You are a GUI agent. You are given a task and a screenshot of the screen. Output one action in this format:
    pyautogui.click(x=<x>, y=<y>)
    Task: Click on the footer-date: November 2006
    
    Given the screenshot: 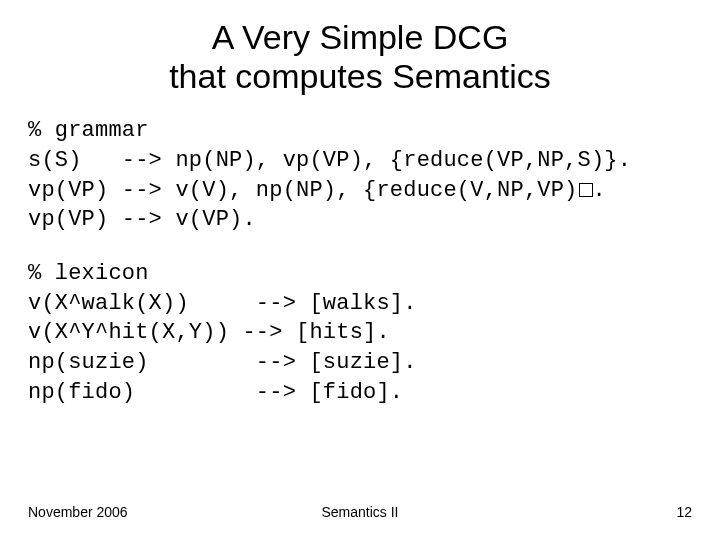 What is the action you would take?
    pyautogui.click(x=78, y=512)
    